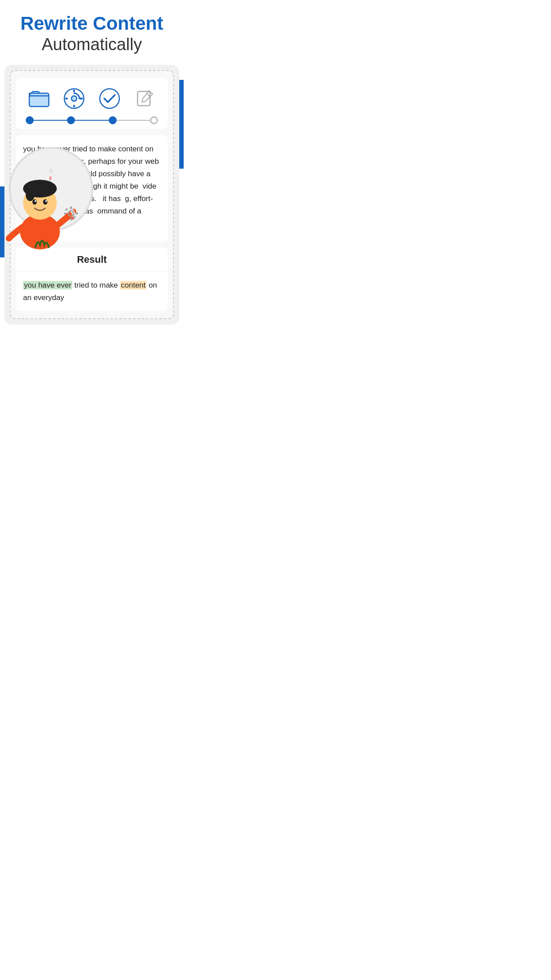 This screenshot has height=980, width=551. Describe the element at coordinates (74, 99) in the screenshot. I see `process-icon` at that location.